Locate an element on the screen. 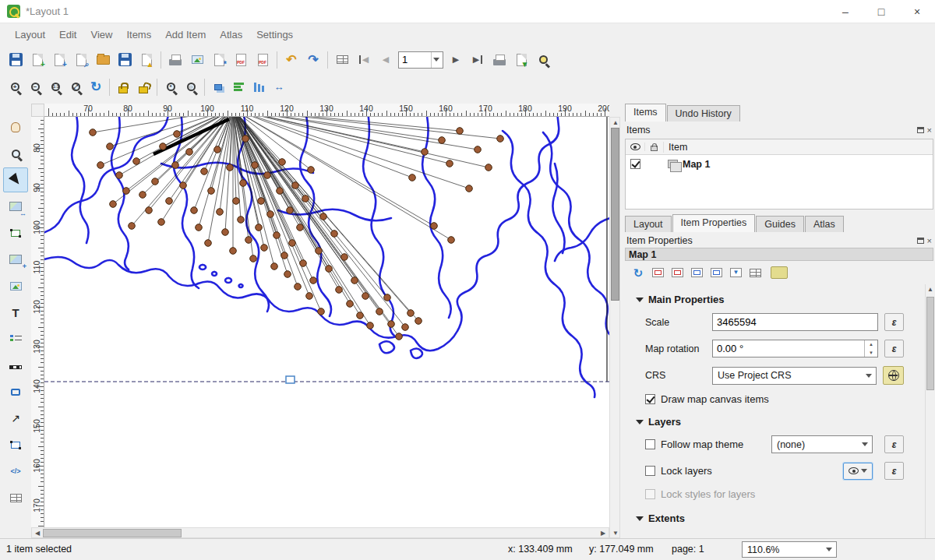  new-layout-button: + is located at coordinates (37, 60).